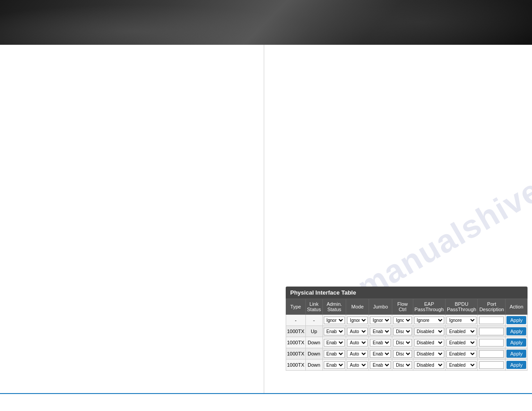  What do you see at coordinates (314, 307) in the screenshot?
I see `col-link-status: LinkStatus` at bounding box center [314, 307].